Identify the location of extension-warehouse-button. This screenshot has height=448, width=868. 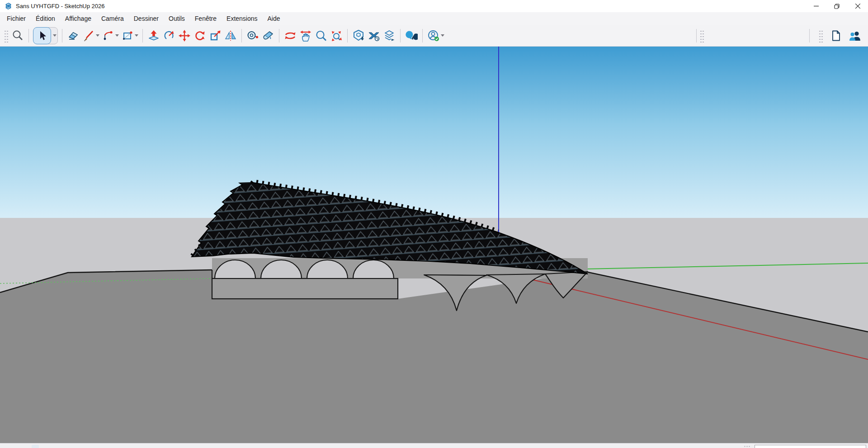
(374, 36).